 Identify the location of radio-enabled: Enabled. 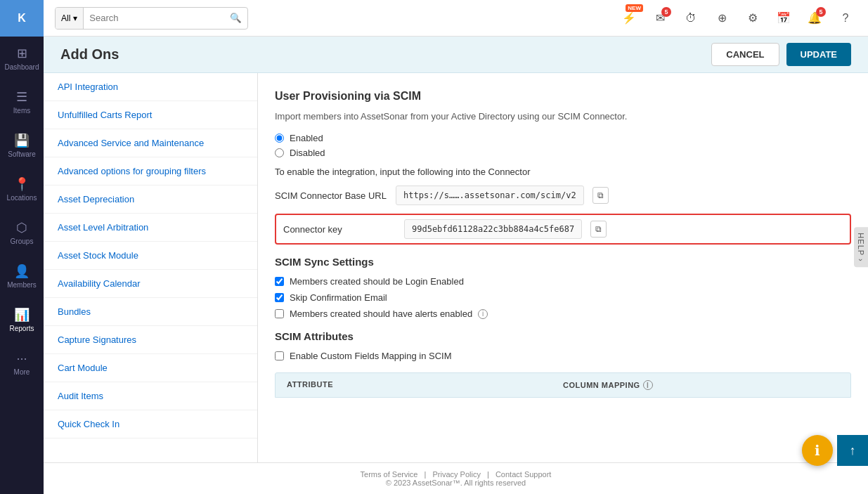
(563, 138).